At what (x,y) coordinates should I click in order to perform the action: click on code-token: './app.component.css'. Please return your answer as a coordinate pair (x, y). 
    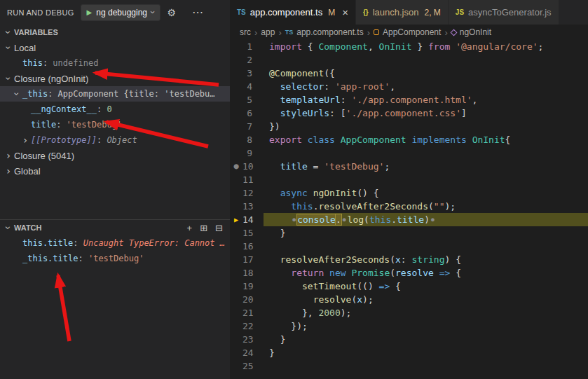
    Looking at the image, I should click on (404, 113).